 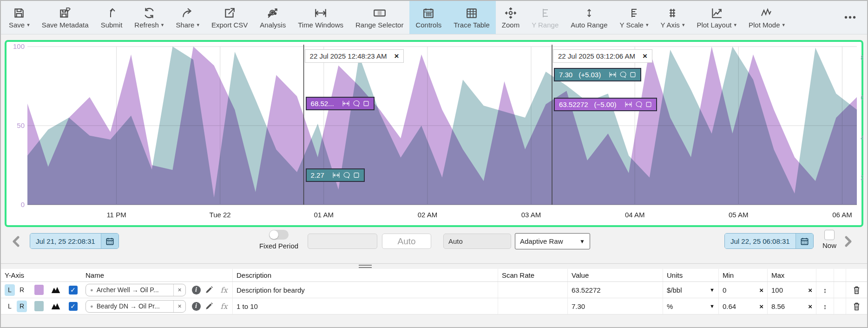 I want to click on samples-input: Auto, so click(x=477, y=241).